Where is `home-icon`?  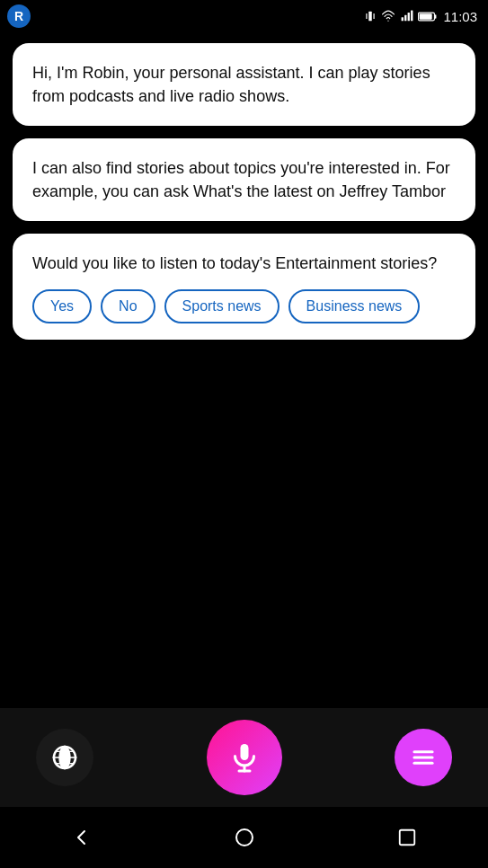 home-icon is located at coordinates (244, 837).